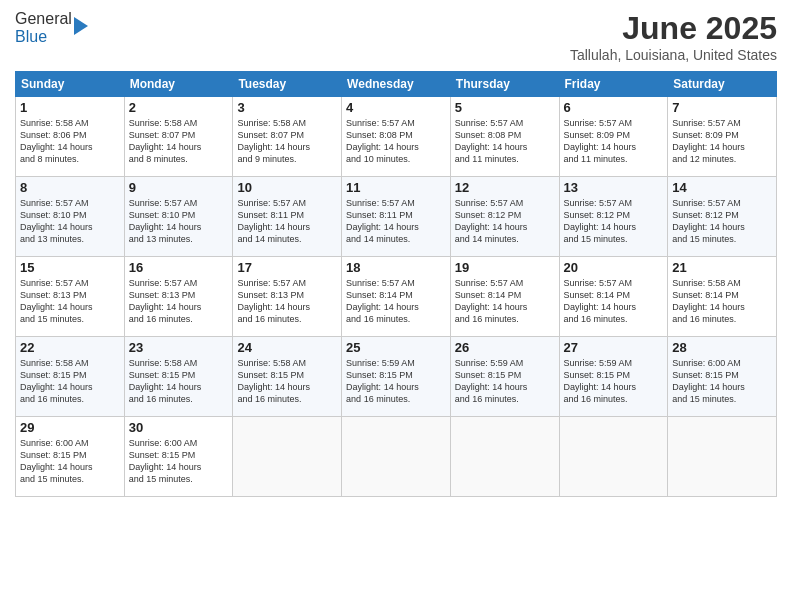 This screenshot has width=792, height=612. I want to click on calendar-cell: 8Sunrise: 5:57 AMSunset: 8:10 PMDaylight…, so click(70, 217).